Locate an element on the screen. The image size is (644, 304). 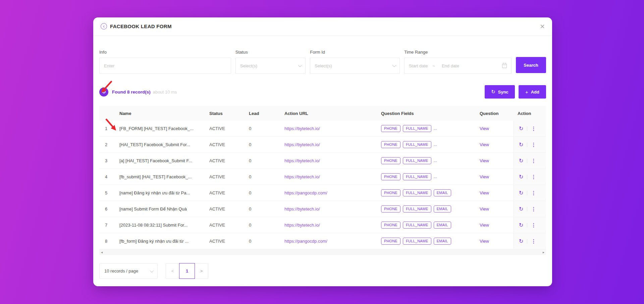
status-select-placeholder: Select(s) is located at coordinates (249, 66).